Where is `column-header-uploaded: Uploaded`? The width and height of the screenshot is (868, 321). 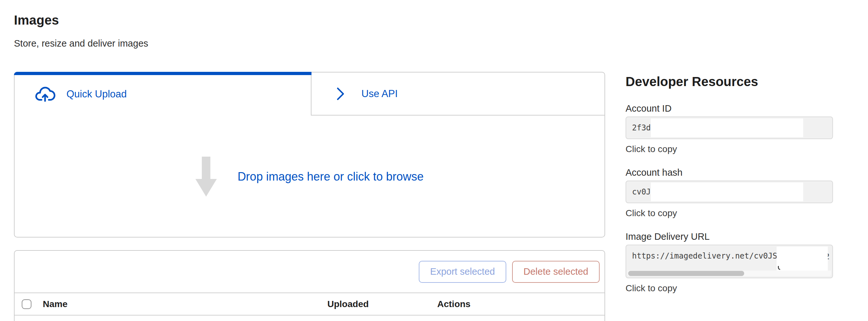 column-header-uploaded: Uploaded is located at coordinates (348, 304).